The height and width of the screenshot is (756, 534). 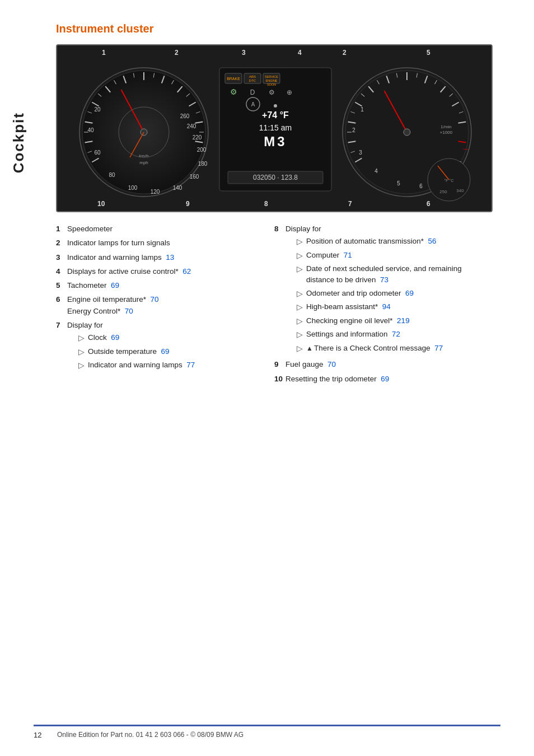 What do you see at coordinates (446, 127) in the screenshot?
I see `svg-text: 1/min` at bounding box center [446, 127].